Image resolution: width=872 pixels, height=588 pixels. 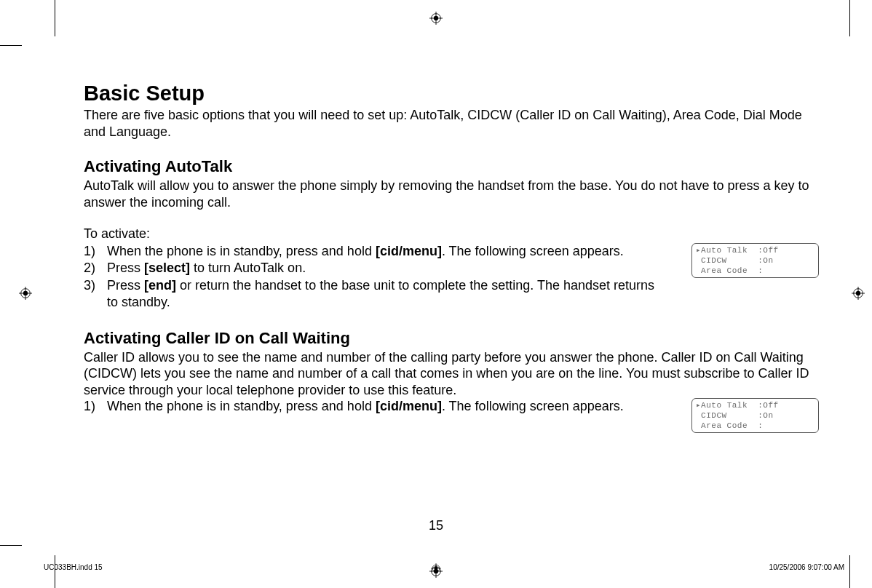 What do you see at coordinates (451, 194) in the screenshot?
I see `autotalk-body: AutoTalk will allow you to answer the ph…` at bounding box center [451, 194].